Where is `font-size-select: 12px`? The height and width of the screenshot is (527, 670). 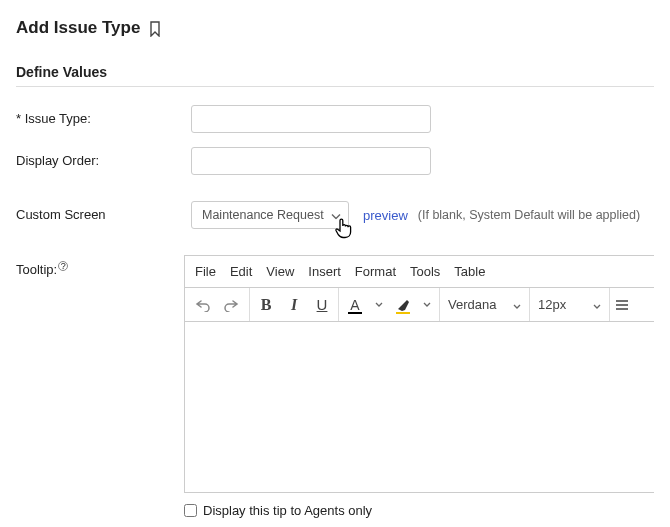 font-size-select: 12px is located at coordinates (570, 304).